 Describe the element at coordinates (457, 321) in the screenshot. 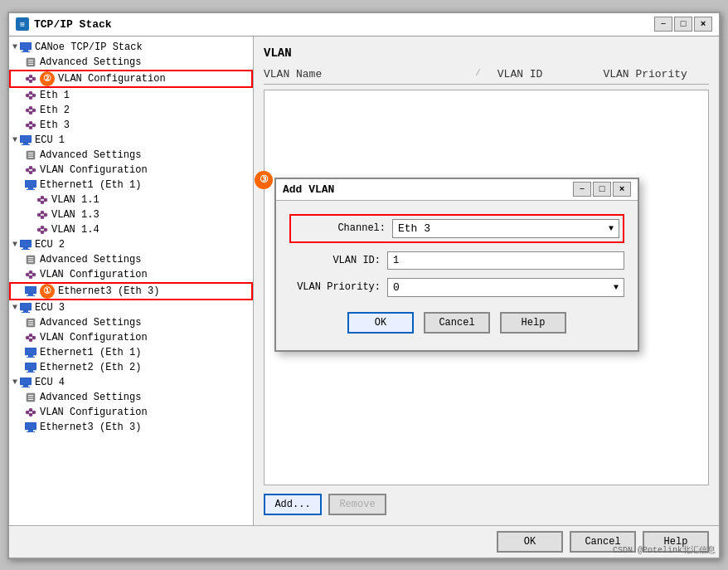

I see `modal-buttons: OK Cancel Help` at that location.